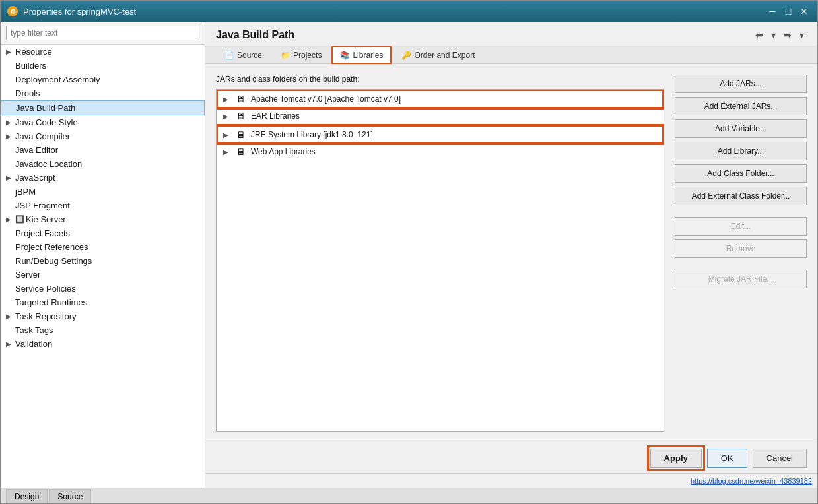 The image size is (818, 504). What do you see at coordinates (511, 480) in the screenshot?
I see `status-bar: https://blog.csdn.ne/weixin_43839182` at bounding box center [511, 480].